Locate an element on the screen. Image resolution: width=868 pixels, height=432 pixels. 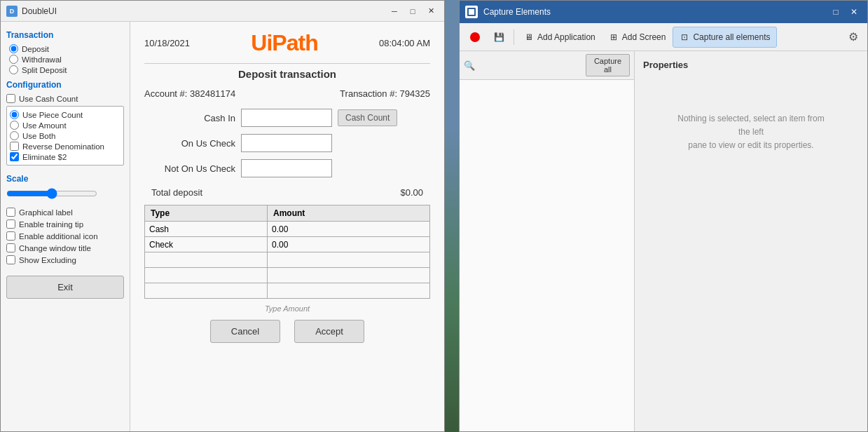
config-box: Use Piece Count Use Amount Use Both Reve… is located at coordinates (65, 136).